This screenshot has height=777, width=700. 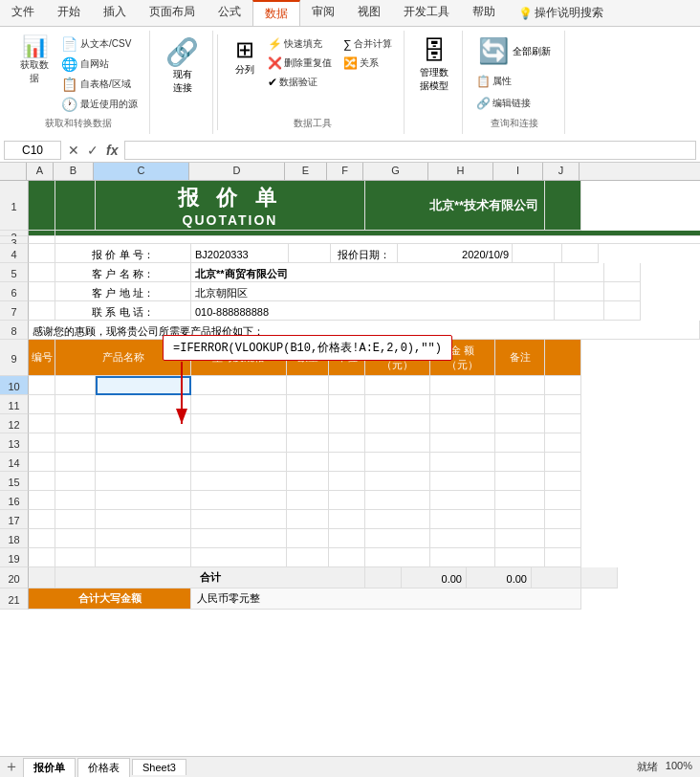 I want to click on r5-val: 北京**商贸有限公司, so click(x=373, y=273).